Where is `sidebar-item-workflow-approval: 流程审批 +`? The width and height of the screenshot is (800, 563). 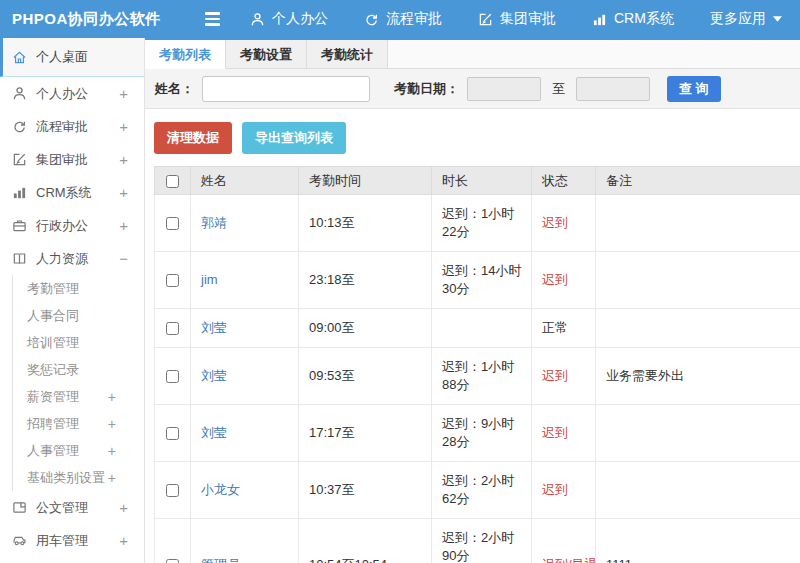
sidebar-item-workflow-approval: 流程审批 + is located at coordinates (72, 126).